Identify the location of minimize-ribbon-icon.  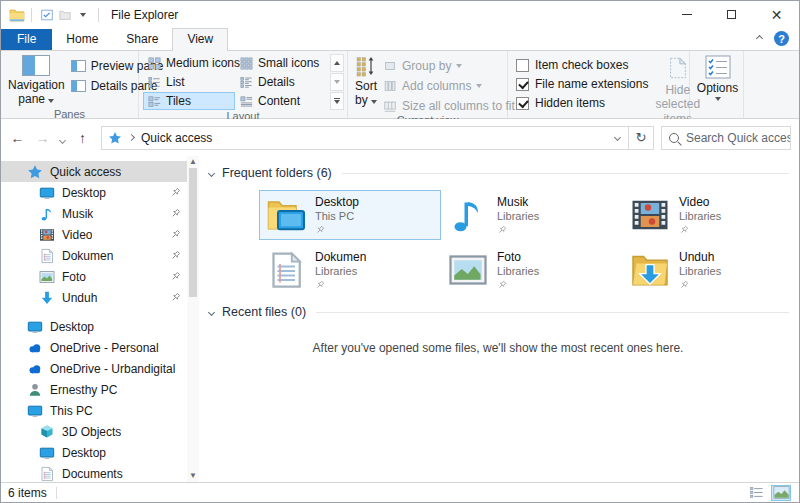
(760, 38).